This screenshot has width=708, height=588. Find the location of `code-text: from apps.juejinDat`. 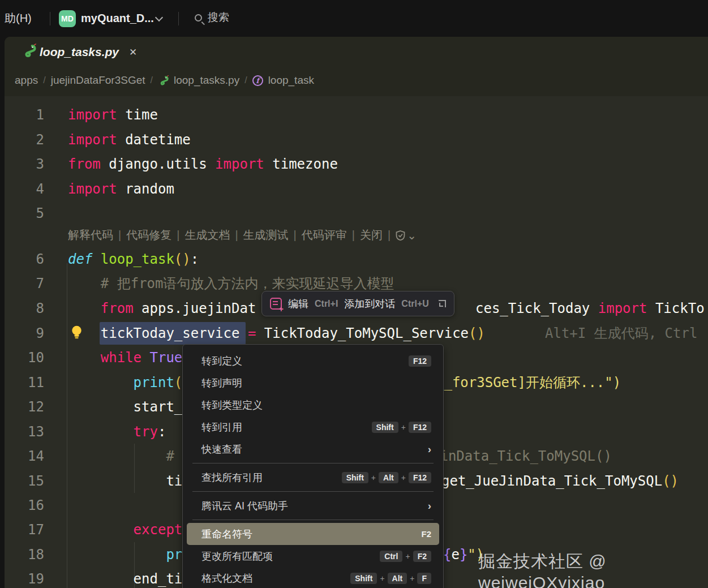

code-text: from apps.juejinDat is located at coordinates (162, 308).